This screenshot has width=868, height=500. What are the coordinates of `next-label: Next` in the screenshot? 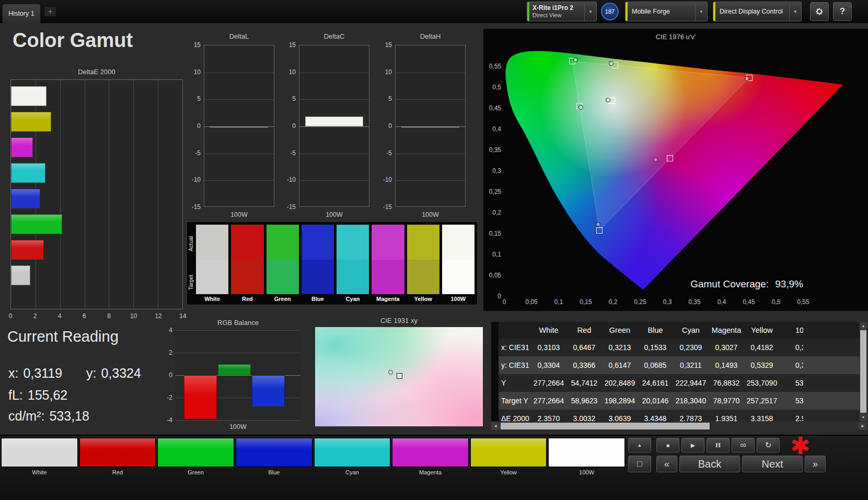 It's located at (772, 464).